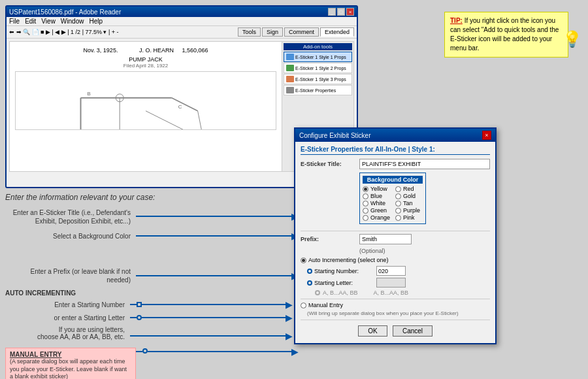 The width and height of the screenshot is (588, 379). What do you see at coordinates (391, 282) in the screenshot?
I see `starting-letter-input` at bounding box center [391, 282].